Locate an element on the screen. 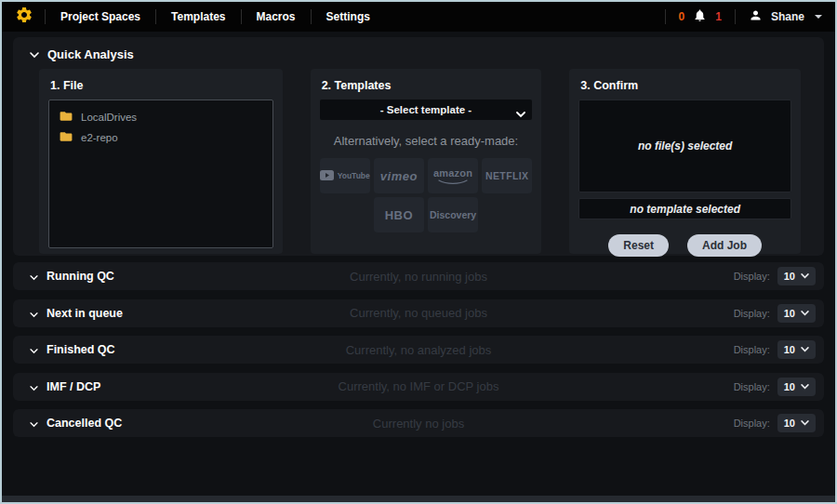 The image size is (837, 504). no-template-text: no template selected is located at coordinates (684, 209).